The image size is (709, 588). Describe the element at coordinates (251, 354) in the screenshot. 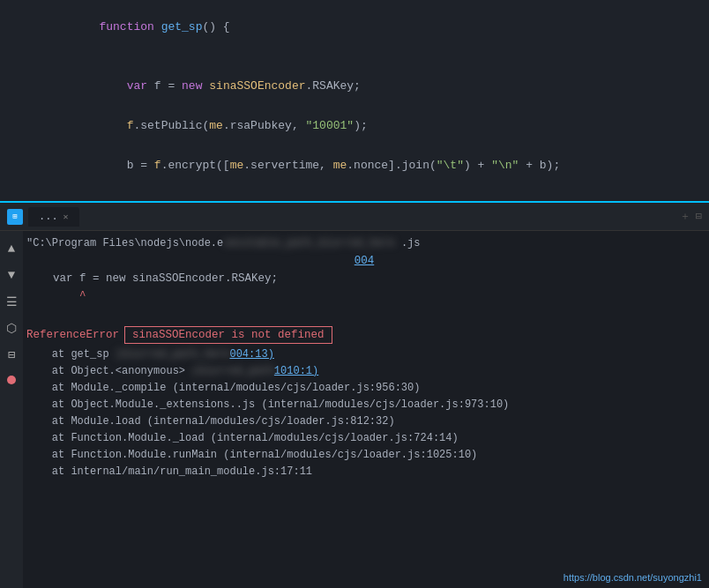

I see `stack-link-1: 004:13)` at that location.